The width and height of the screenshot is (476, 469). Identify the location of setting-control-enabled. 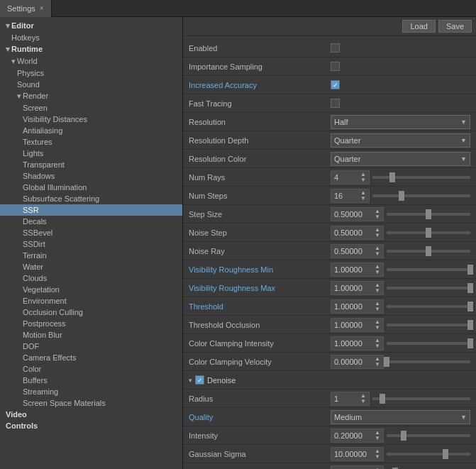
(400, 48).